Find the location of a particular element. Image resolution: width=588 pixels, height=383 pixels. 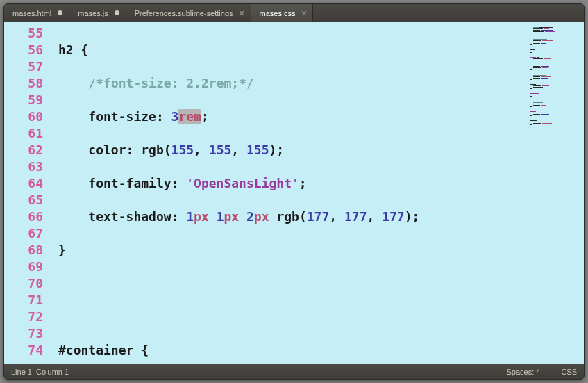

code-token: 'OpenSansLight' is located at coordinates (243, 184).